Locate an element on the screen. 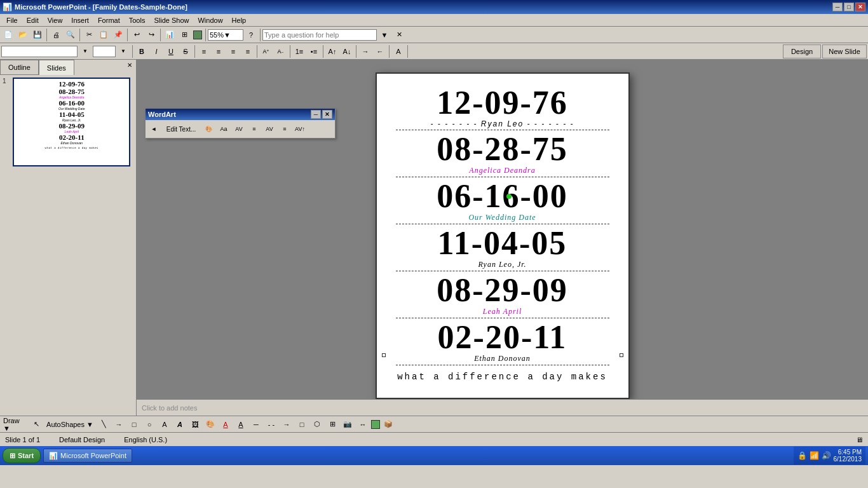 This screenshot has width=868, height=488. menu-slideshow: Slide Show is located at coordinates (172, 20).